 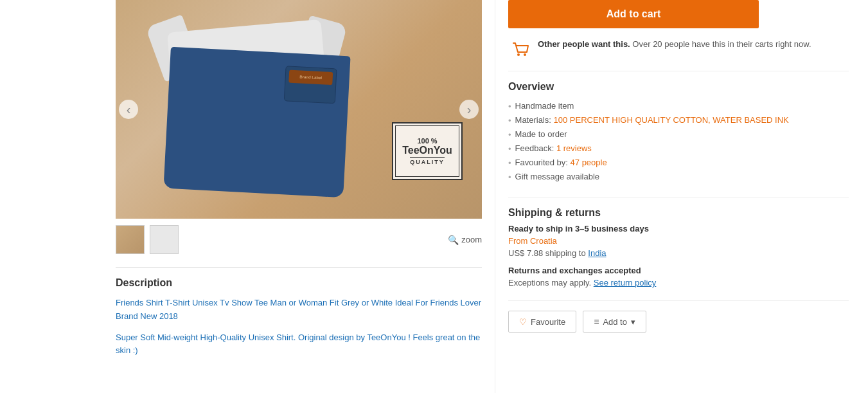 I want to click on shipping-cost-text: US$ 7.88 shipping to, so click(x=547, y=253).